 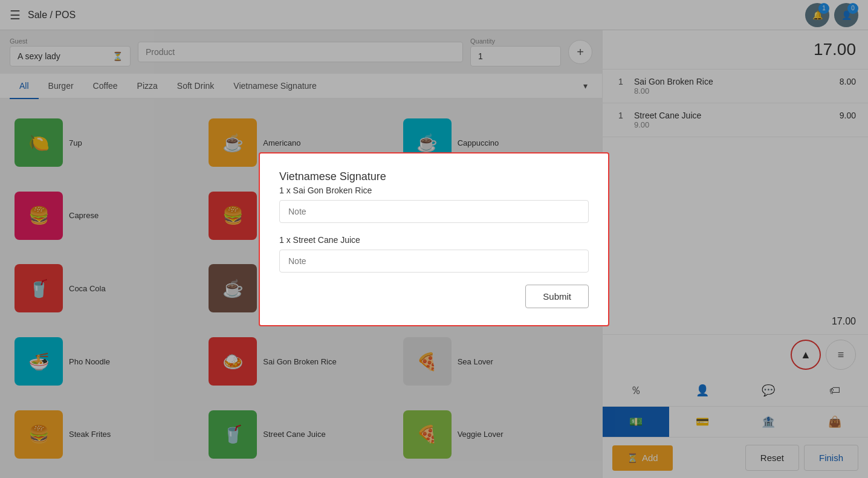 What do you see at coordinates (434, 212) in the screenshot?
I see `modal-item1-note` at bounding box center [434, 212].